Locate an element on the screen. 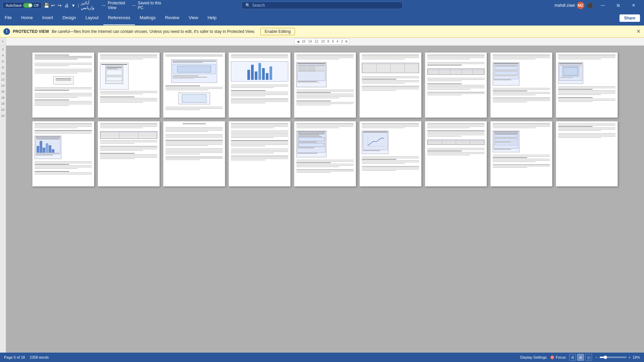  title-bar: AutoSave Off 💾 ↩ ↪ 🖨 ▾ | آنالیز واریانس … is located at coordinates (322, 5).